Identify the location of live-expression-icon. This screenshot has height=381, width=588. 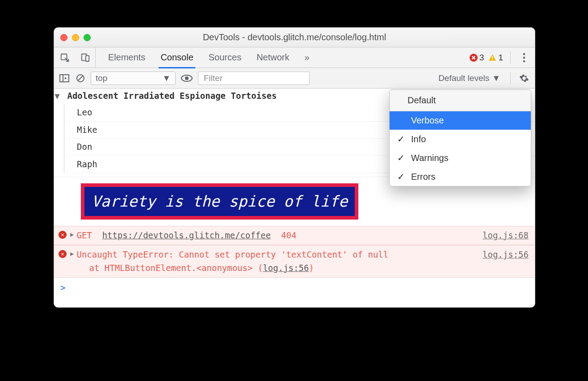
(187, 78).